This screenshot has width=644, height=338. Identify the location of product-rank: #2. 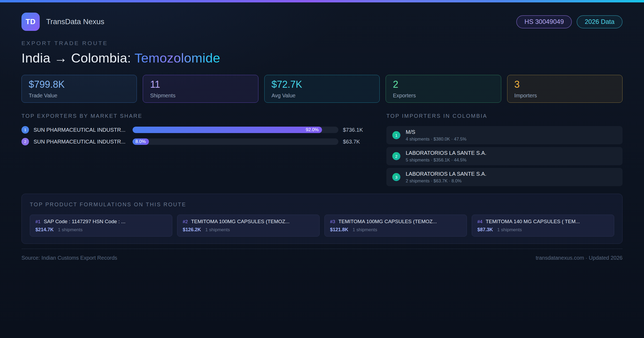
(185, 222).